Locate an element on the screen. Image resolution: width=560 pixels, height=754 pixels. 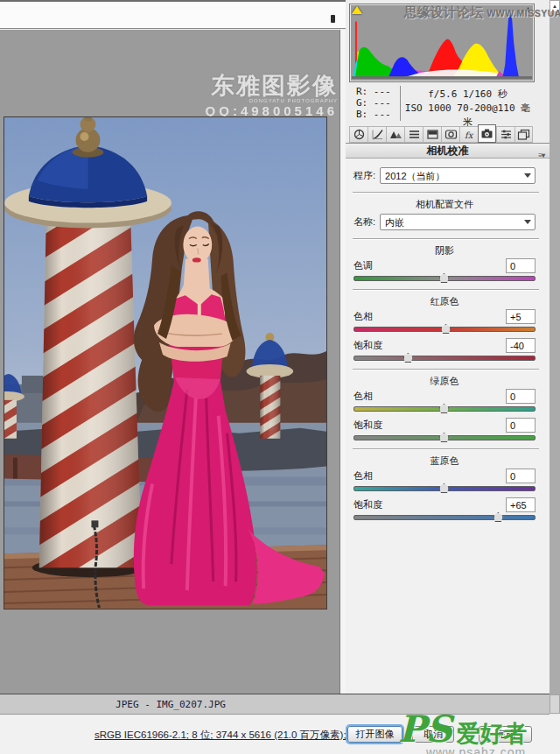
green-saturation-thumb is located at coordinates (444, 438).